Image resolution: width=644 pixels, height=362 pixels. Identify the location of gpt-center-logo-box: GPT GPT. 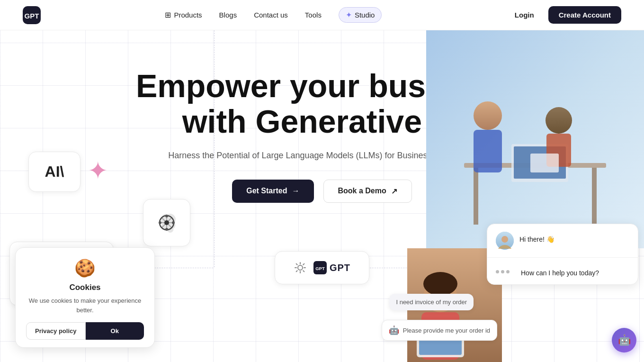
(322, 268).